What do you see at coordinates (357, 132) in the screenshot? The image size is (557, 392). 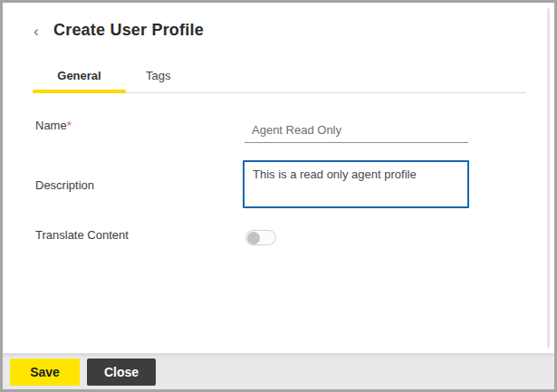 I see `name-input` at bounding box center [357, 132].